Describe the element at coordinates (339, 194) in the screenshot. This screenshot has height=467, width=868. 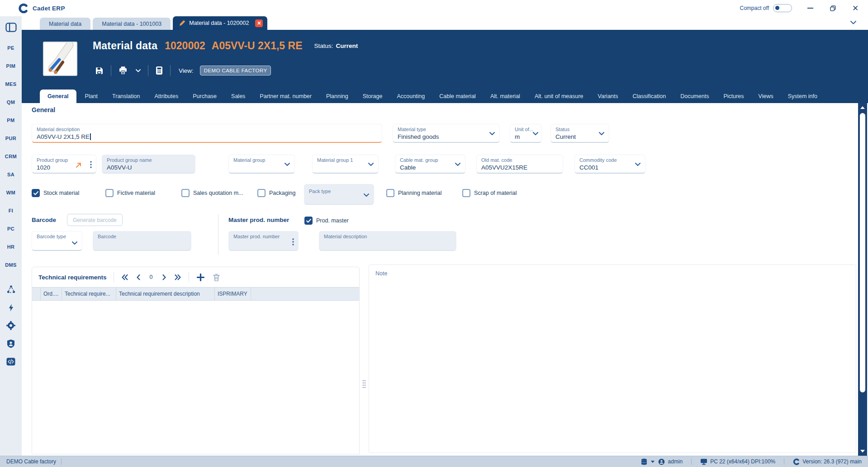
I see `field-pack-type: Pack type` at that location.